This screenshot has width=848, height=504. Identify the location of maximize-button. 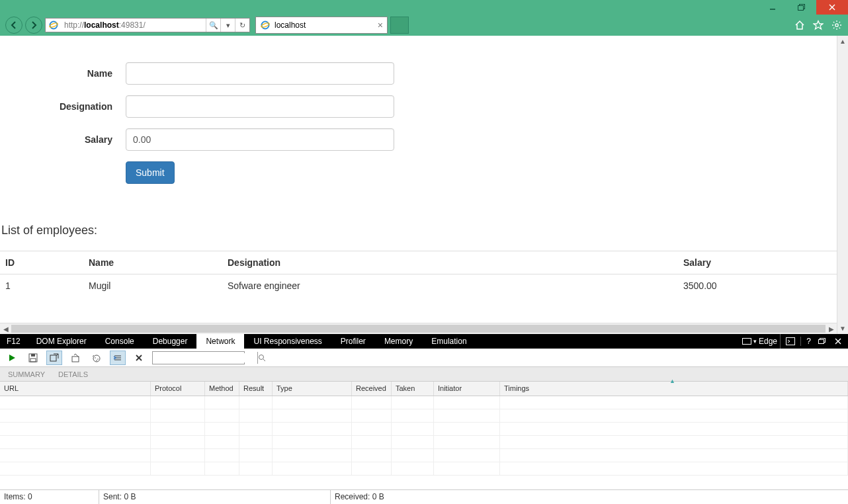
(802, 7).